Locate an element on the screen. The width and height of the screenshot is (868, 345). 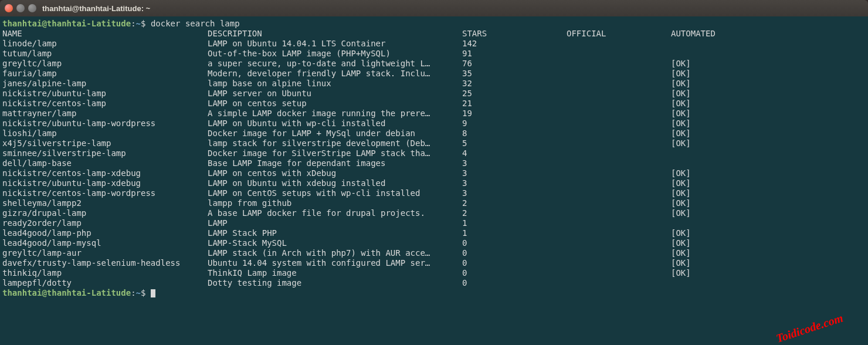
cell-description: LAMP on Ubuntu 14.04.1 LTS Container is located at coordinates (335, 43).